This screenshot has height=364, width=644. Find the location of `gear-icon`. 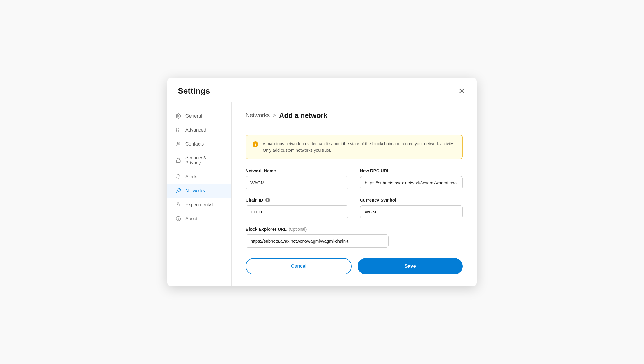

gear-icon is located at coordinates (178, 116).